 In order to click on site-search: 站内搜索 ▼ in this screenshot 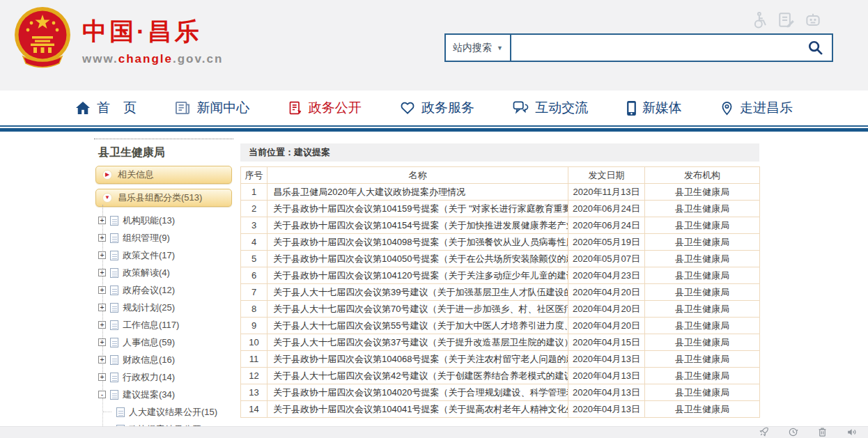, I will do `click(639, 47)`.